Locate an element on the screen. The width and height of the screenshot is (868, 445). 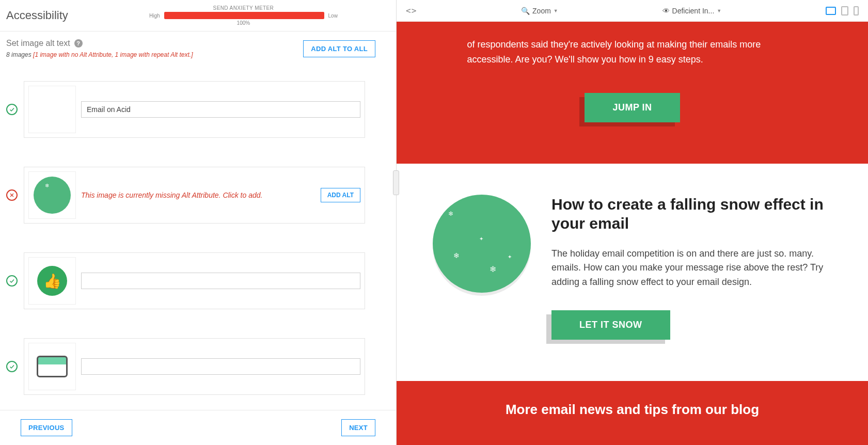
eye-icon: 👁 is located at coordinates (666, 11).